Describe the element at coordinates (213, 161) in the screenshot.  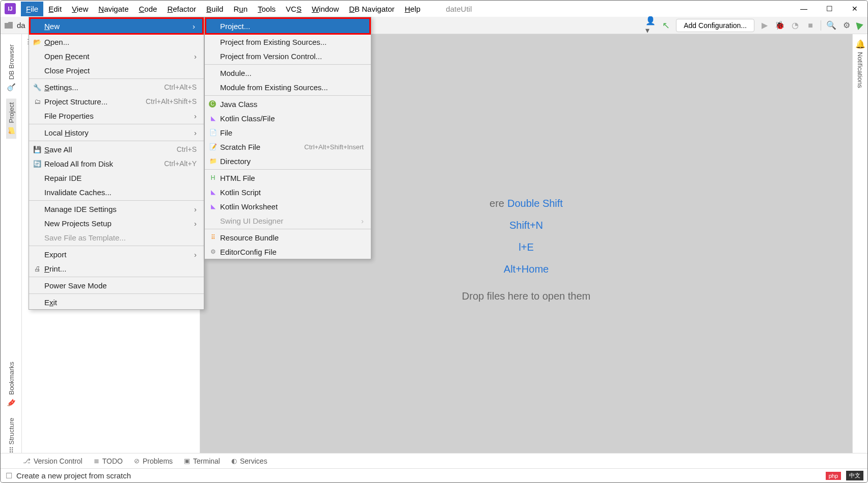
I see `directory-icon: 📁` at that location.